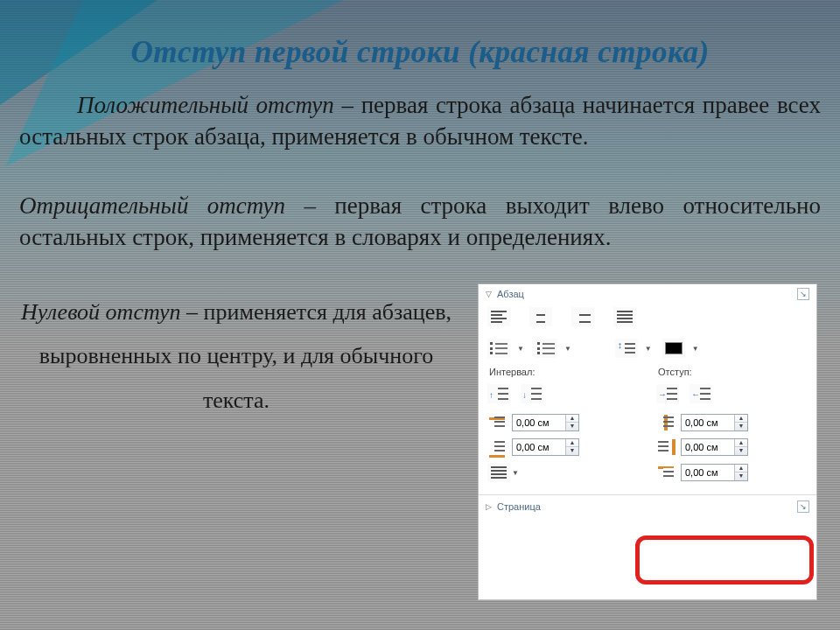 Image resolution: width=840 pixels, height=630 pixels. I want to click on hanging-indent-row: ▼, so click(564, 472).